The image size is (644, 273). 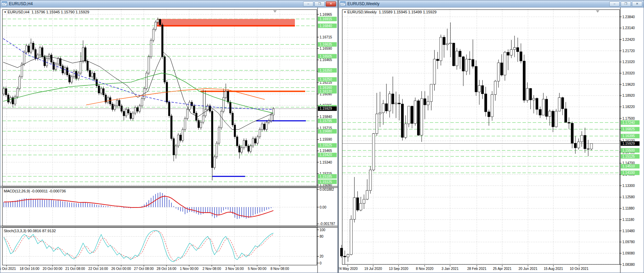 I want to click on svg-text: 1.21720, so click(x=629, y=51).